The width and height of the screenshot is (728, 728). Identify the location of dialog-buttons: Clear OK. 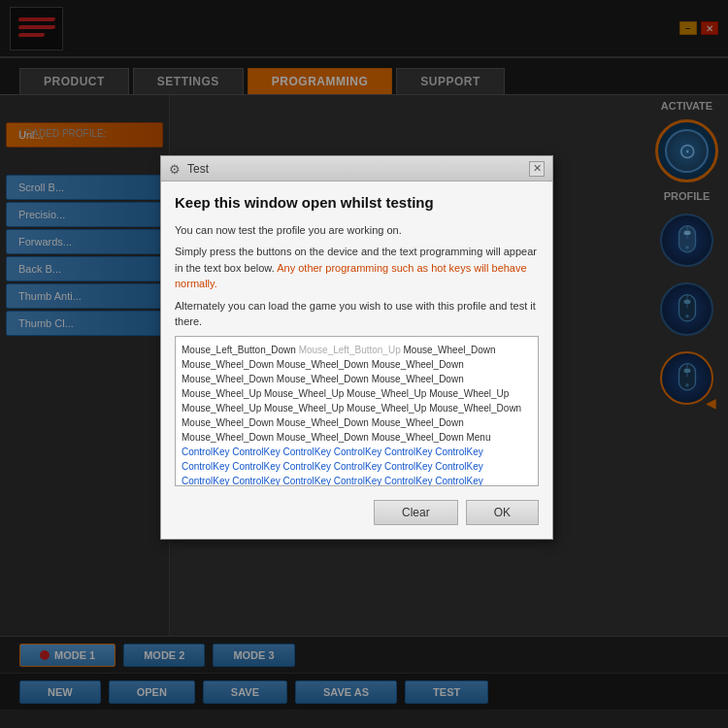
(357, 512).